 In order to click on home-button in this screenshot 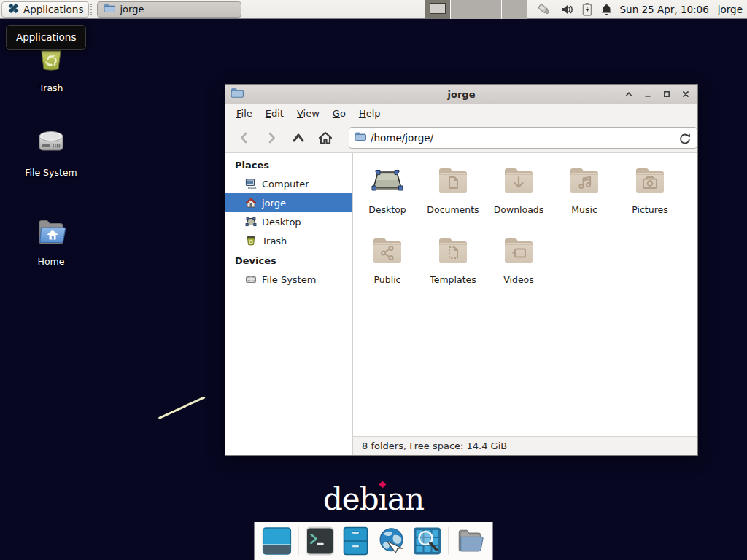, I will do `click(325, 138)`.